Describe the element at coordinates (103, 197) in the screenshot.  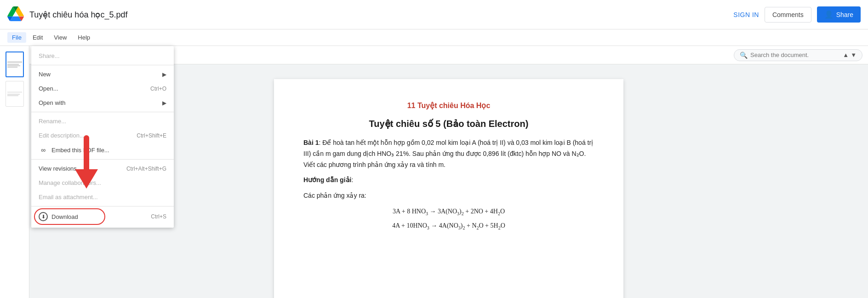
I see `dd-email-attach-label: Email as attachment...` at that location.